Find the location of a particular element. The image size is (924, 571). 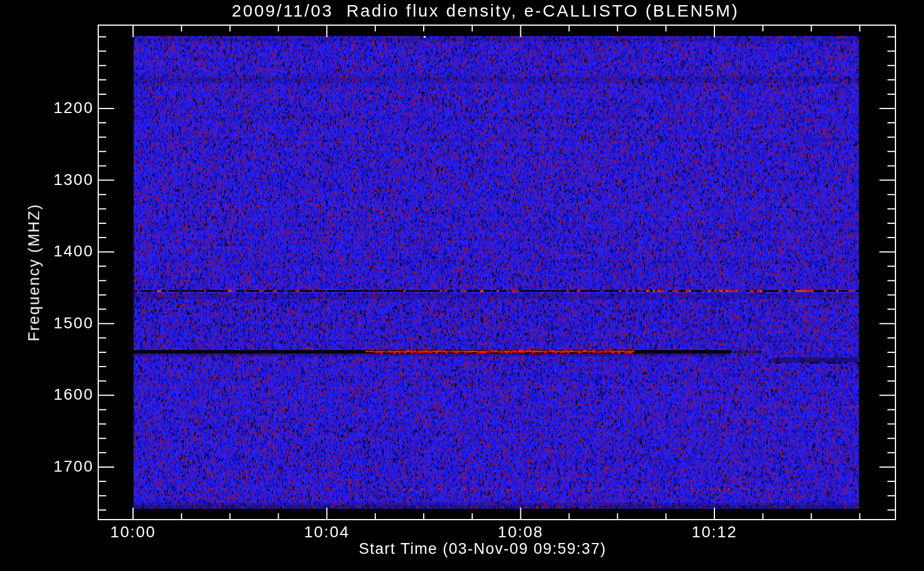

x-tick-label: 10:00 is located at coordinates (133, 532).